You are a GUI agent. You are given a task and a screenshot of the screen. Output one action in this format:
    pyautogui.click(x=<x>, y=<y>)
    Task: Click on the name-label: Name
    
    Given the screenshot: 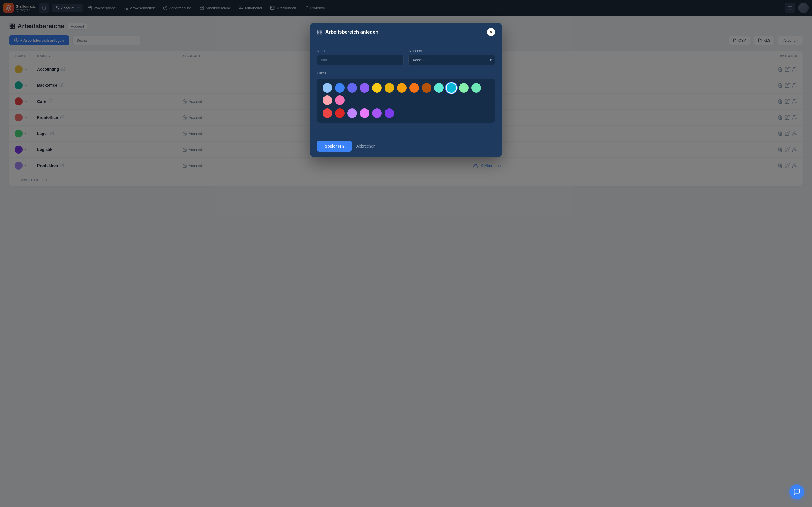 What is the action you would take?
    pyautogui.click(x=360, y=51)
    